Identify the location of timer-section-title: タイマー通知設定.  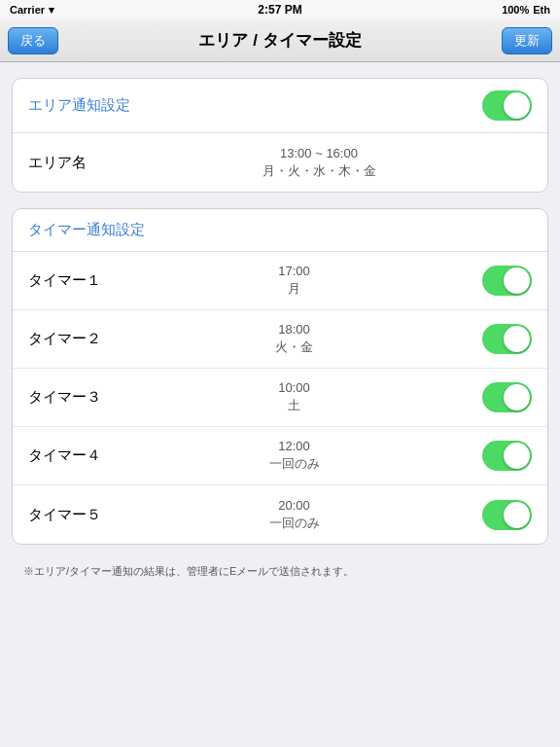
(87, 230).